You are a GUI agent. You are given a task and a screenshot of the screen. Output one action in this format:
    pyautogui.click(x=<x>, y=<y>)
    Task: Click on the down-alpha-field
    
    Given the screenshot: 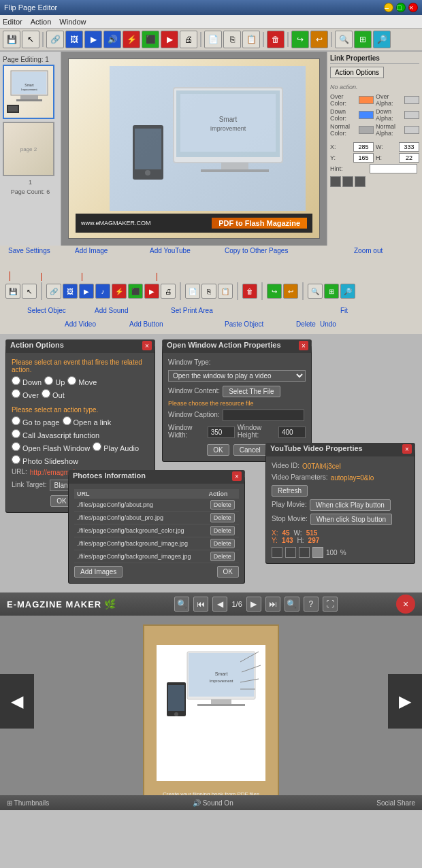 What is the action you would take?
    pyautogui.click(x=412, y=115)
    